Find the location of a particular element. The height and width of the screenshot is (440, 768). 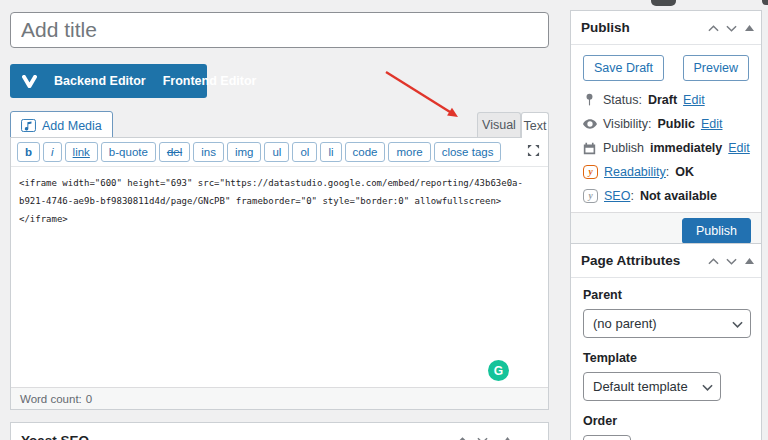

parent-select-value: (no parent) is located at coordinates (625, 324).